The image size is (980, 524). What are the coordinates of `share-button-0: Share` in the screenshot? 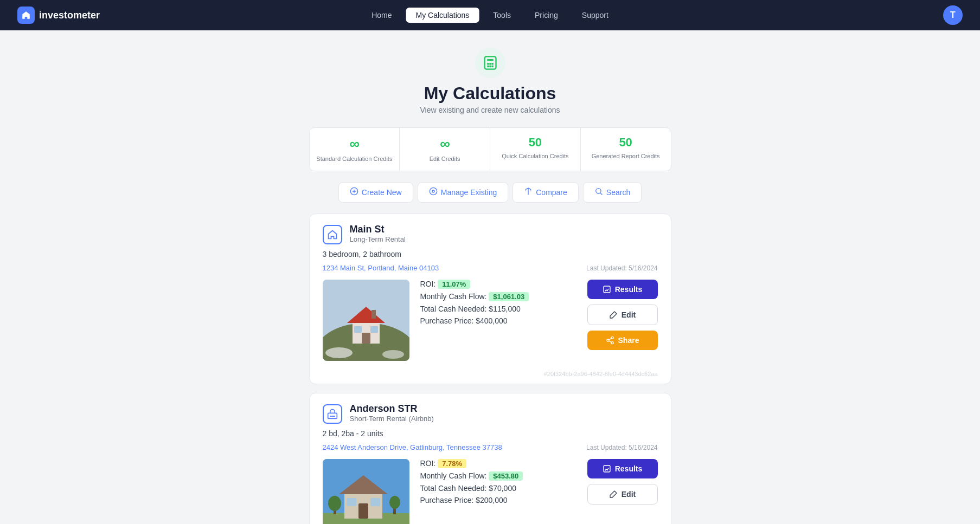 It's located at (623, 340).